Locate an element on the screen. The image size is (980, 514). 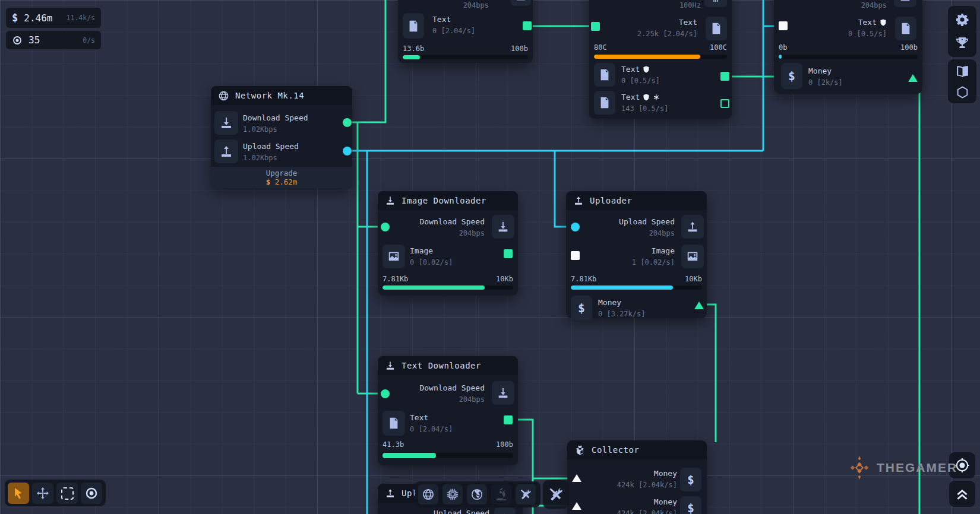
upload-output-port is located at coordinates (347, 151).